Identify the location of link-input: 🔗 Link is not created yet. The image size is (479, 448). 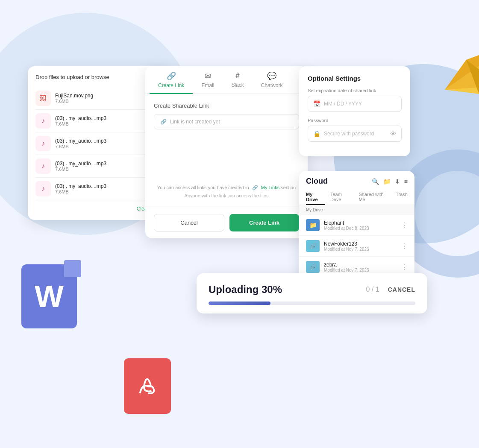
(226, 122).